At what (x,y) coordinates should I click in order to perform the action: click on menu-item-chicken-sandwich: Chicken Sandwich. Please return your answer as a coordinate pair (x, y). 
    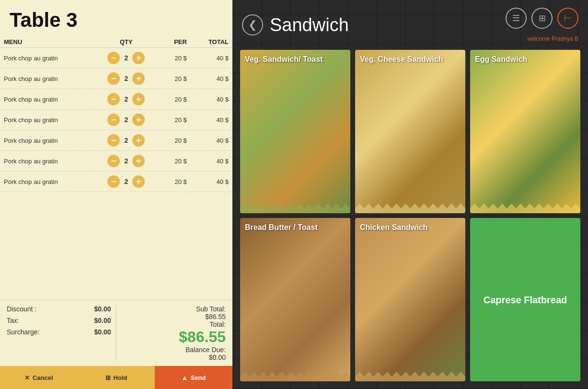
    Looking at the image, I should click on (410, 300).